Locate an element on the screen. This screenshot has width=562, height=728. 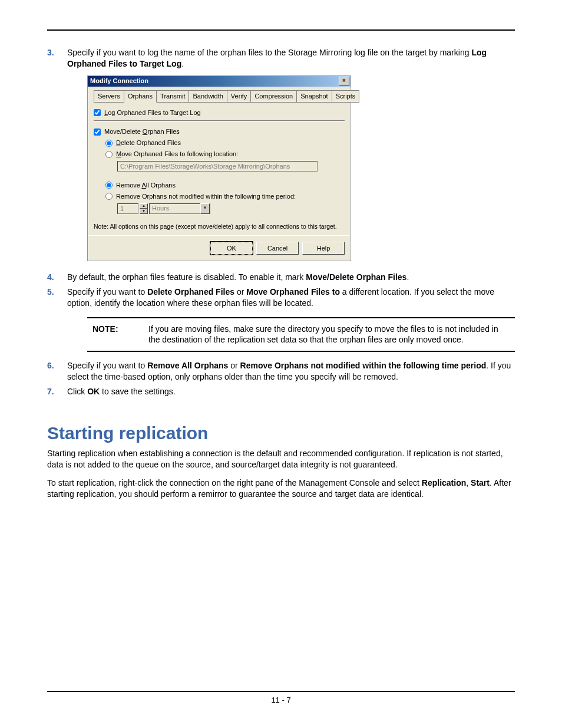
para-2-pre: To start replication, right-click the co… is located at coordinates (234, 483).